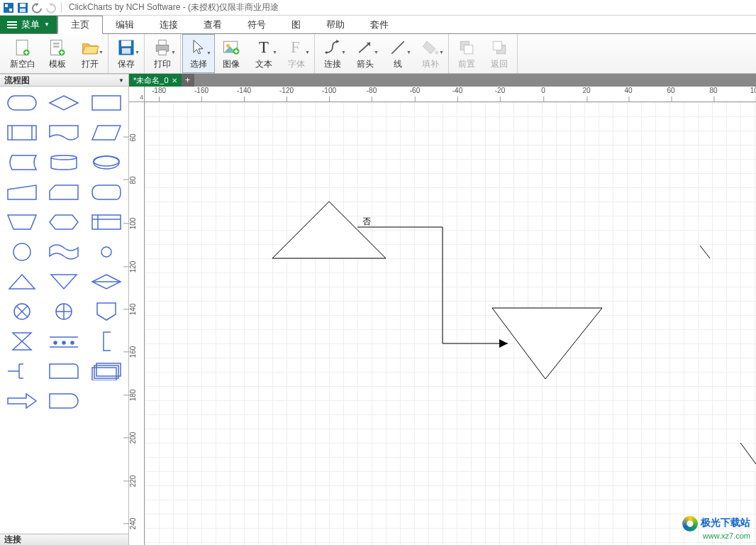 The image size is (756, 545). What do you see at coordinates (467, 54) in the screenshot?
I see `front-button: 前置` at bounding box center [467, 54].